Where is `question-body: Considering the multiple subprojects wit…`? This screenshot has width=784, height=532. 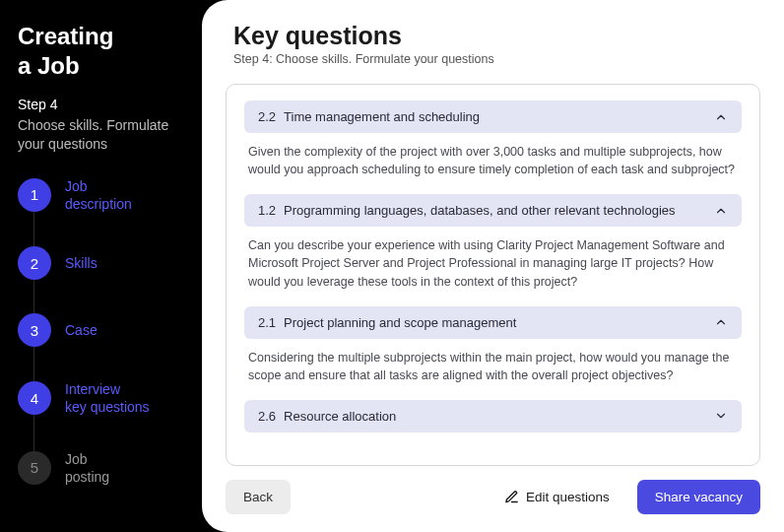
question-body: Considering the multiple subprojects wit… is located at coordinates (492, 369).